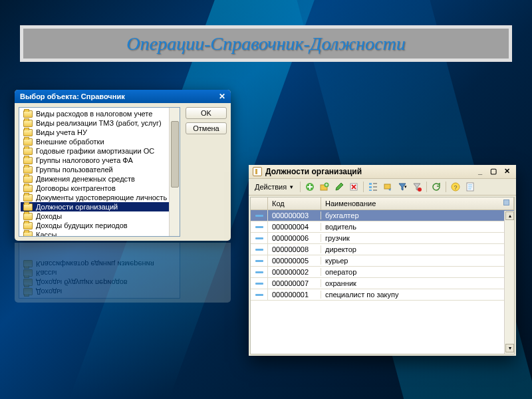 This screenshot has height=399, width=532. I want to click on minimize-button: _, so click(480, 172).